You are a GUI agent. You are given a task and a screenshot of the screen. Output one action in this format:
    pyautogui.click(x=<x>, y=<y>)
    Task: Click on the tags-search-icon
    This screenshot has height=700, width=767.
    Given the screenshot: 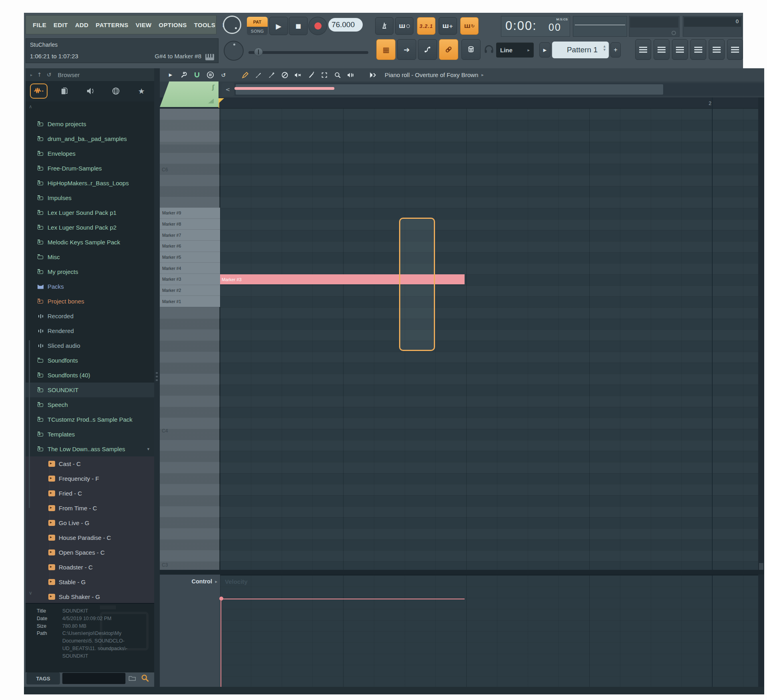 What is the action you would take?
    pyautogui.click(x=145, y=679)
    